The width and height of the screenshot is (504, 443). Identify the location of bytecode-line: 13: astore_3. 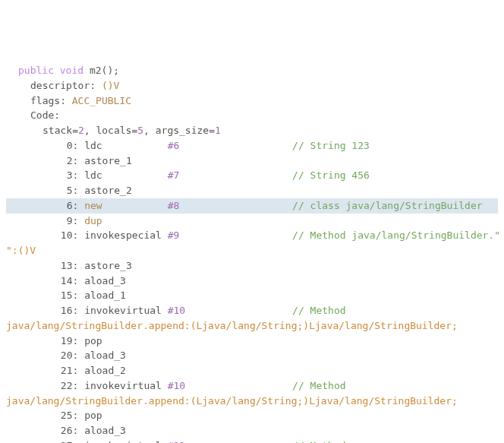
(252, 266).